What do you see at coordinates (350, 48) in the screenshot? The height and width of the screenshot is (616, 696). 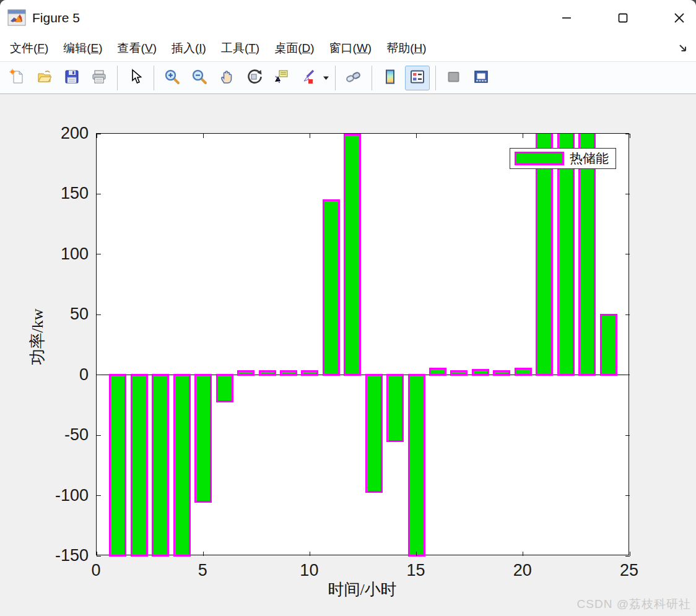 I see `menu-item-w: 窗口(W)` at bounding box center [350, 48].